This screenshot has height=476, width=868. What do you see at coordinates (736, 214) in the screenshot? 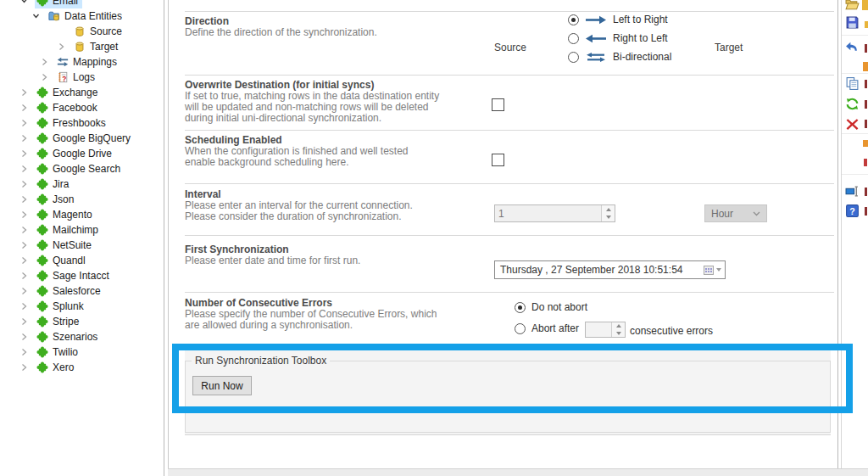
I see `interval-unit-dropdown: Hour` at bounding box center [736, 214].